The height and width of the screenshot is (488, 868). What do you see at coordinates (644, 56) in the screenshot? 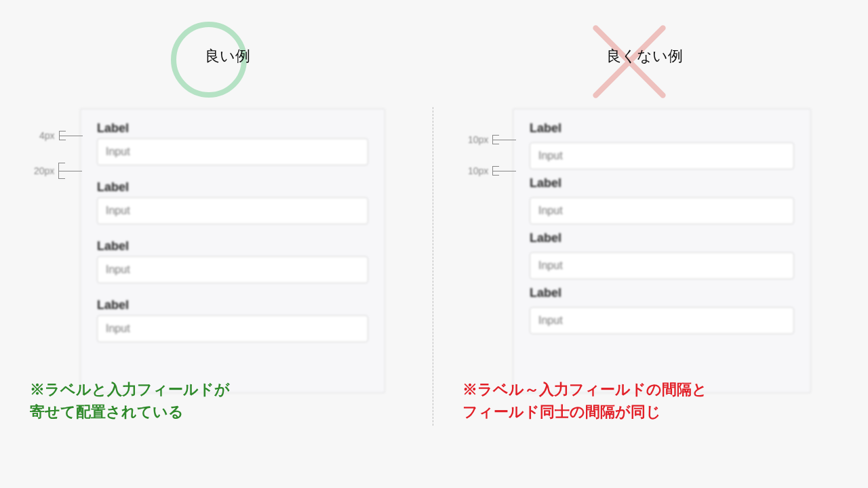
I see `bad-title: 良くない例` at bounding box center [644, 56].